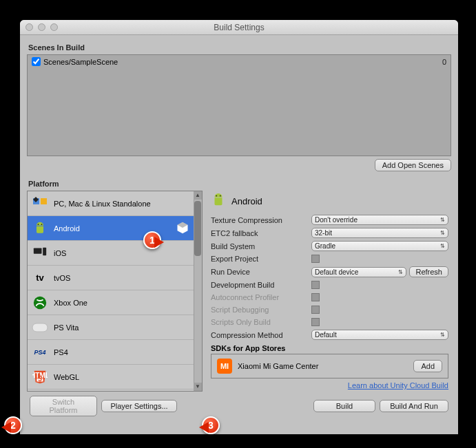 This screenshot has height=448, width=476. I want to click on tvos-icon: tv, so click(40, 278).